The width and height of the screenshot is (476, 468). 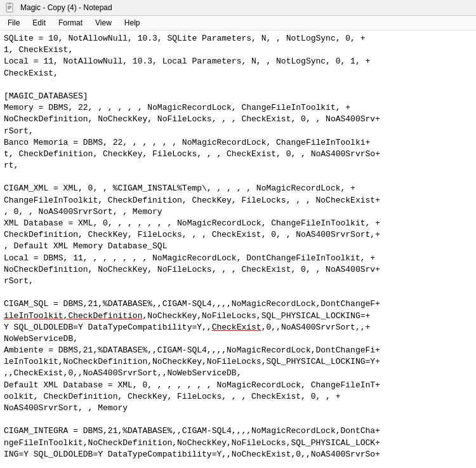 What do you see at coordinates (132, 23) in the screenshot?
I see `menu-help: Help` at bounding box center [132, 23].